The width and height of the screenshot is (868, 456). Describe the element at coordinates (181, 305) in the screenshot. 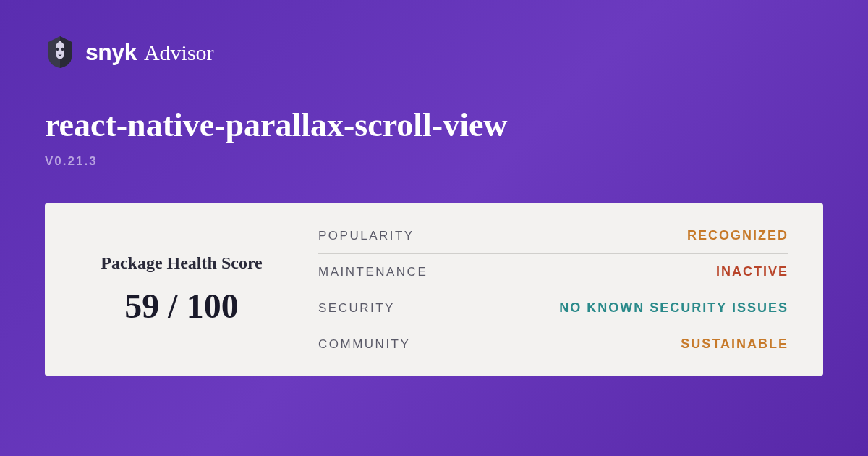

I see `score-value: 59 / 100` at that location.